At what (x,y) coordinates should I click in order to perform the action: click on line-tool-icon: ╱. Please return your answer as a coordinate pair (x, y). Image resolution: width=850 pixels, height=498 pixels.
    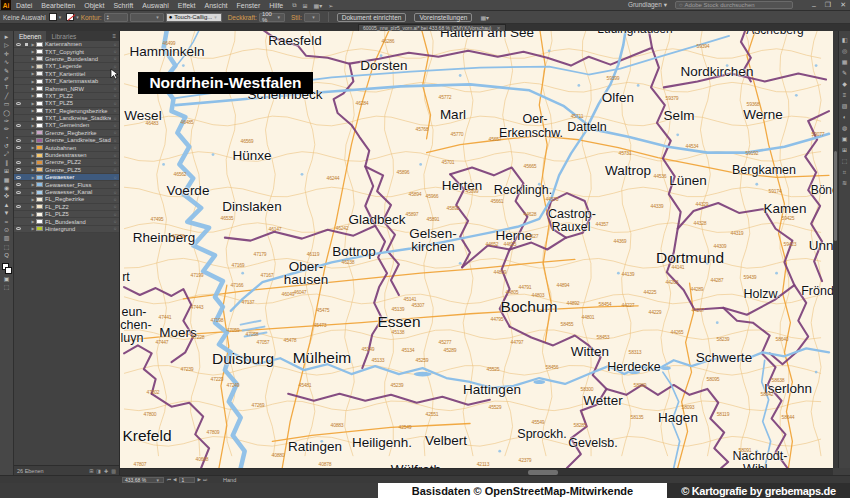
    Looking at the image, I should click on (7, 96).